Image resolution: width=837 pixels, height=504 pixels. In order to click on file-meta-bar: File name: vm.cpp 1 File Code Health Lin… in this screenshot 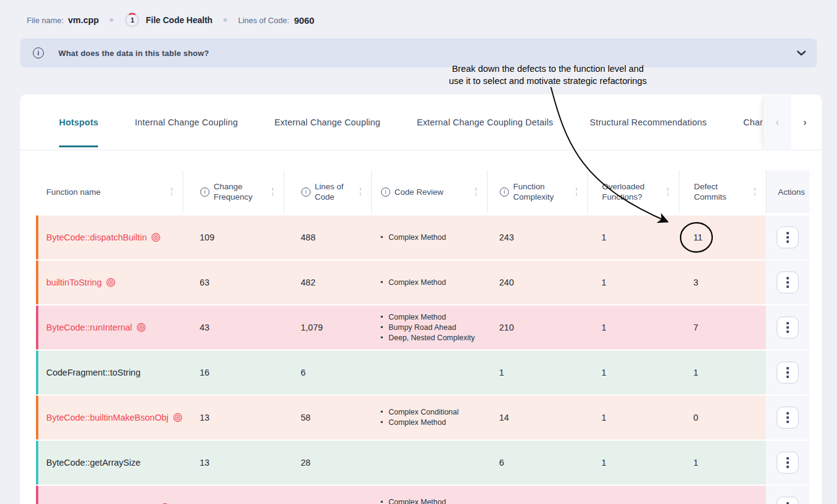, I will do `click(170, 20)`.